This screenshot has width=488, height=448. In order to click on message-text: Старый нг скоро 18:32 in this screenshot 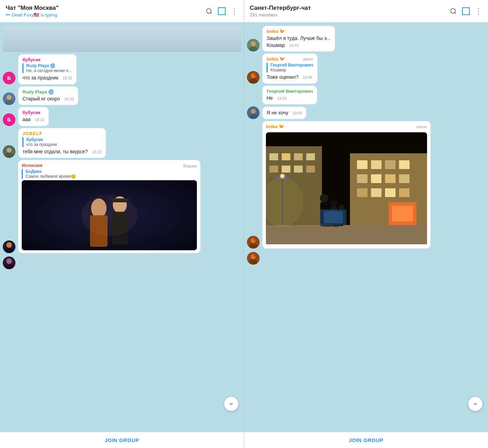, I will do `click(48, 99)`.